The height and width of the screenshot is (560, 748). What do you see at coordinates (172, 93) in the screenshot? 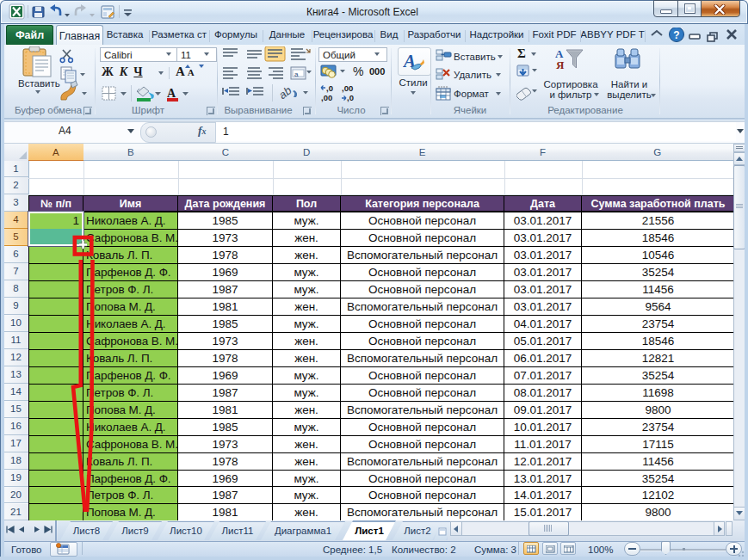
I see `svg-text: А` at bounding box center [172, 93].